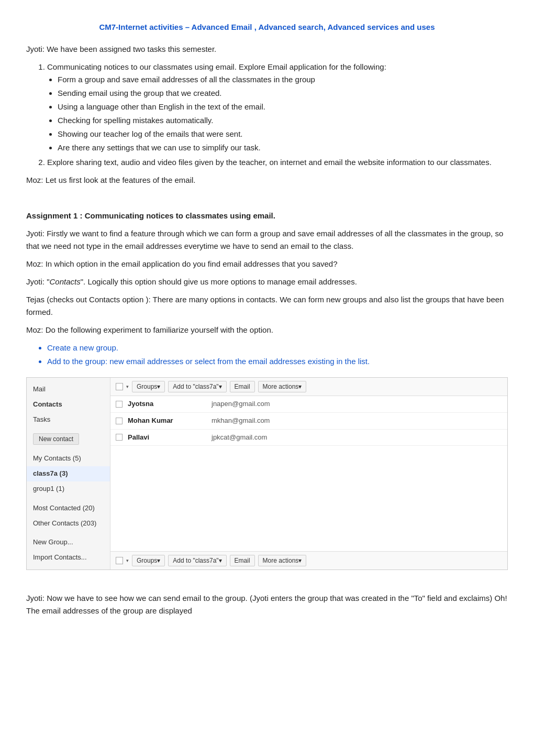  I want to click on assignment-heading: Assignment 1 : Communicating notices to …, so click(267, 216).